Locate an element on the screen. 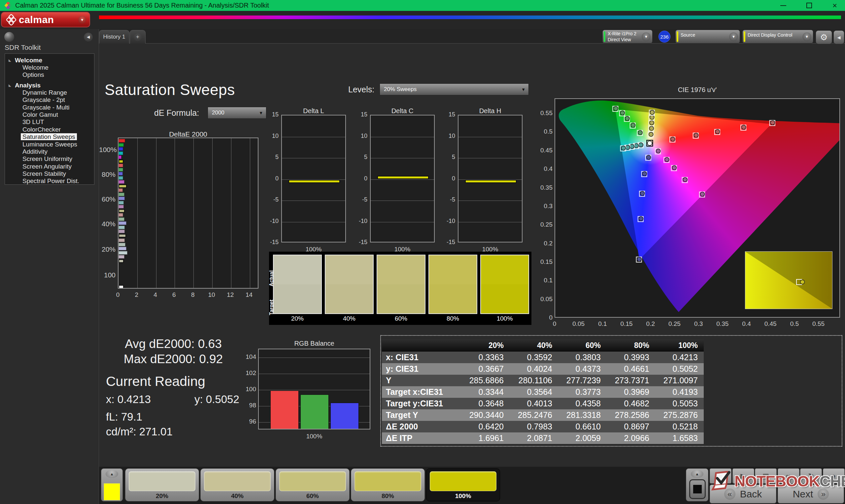 This screenshot has width=845, height=504. patch-label: 60% is located at coordinates (313, 496).